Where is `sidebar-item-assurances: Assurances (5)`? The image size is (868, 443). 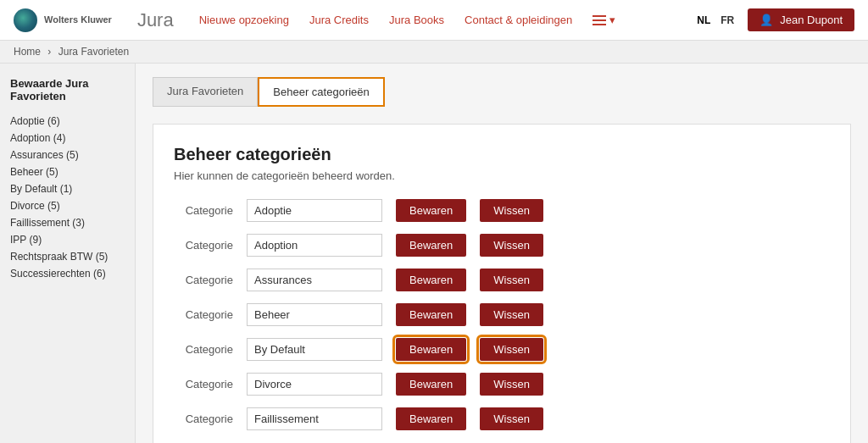 sidebar-item-assurances: Assurances (5) is located at coordinates (68, 155).